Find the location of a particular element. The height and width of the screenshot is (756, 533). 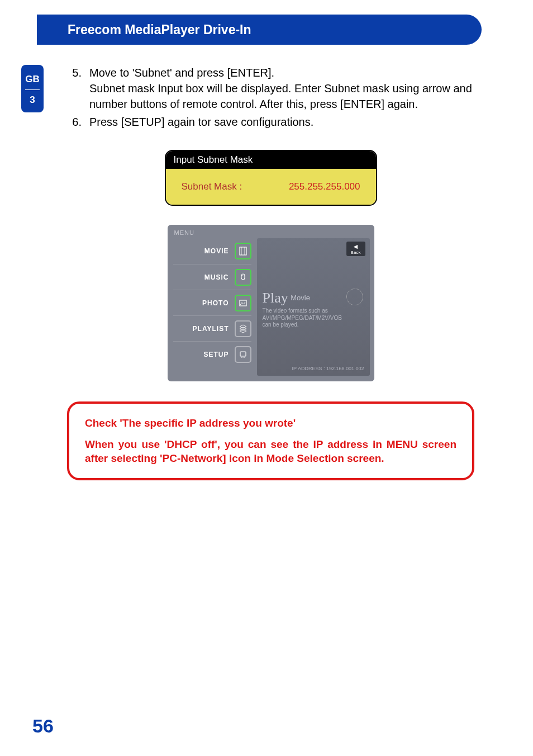

disc-icon is located at coordinates (355, 297).